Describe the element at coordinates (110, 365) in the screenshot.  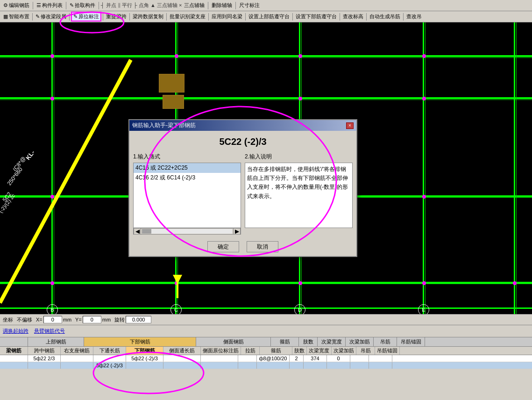
I see `cell2-lower-thru: 5ф22 (-2)/3` at that location.